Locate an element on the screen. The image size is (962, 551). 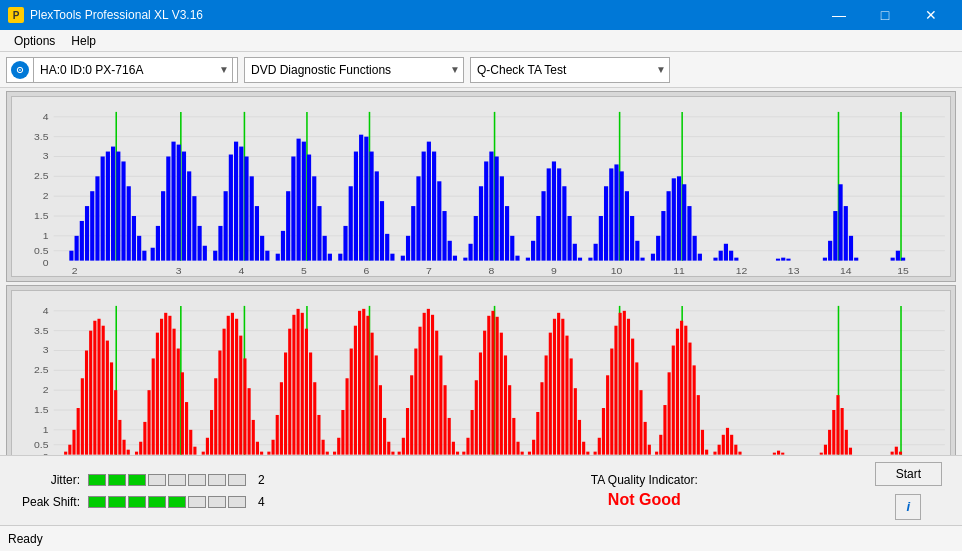
svg-text: 10 is located at coordinates (617, 270).